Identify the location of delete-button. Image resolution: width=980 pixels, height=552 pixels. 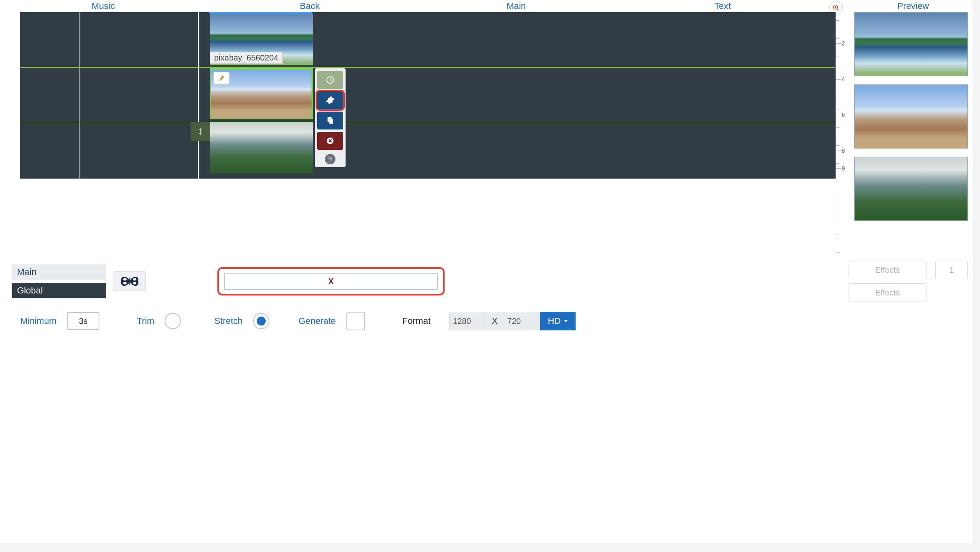
(330, 141).